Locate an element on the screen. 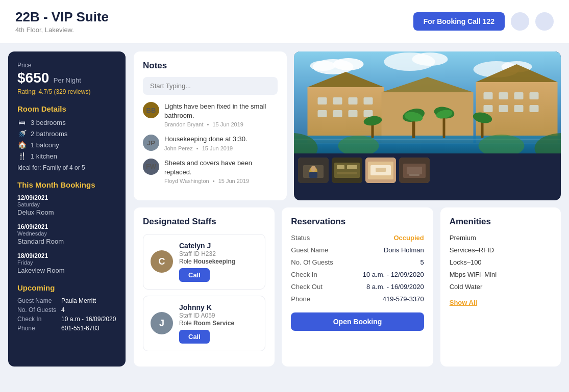 This screenshot has height=392, width=569. show-all-link: Show All is located at coordinates (501, 303).